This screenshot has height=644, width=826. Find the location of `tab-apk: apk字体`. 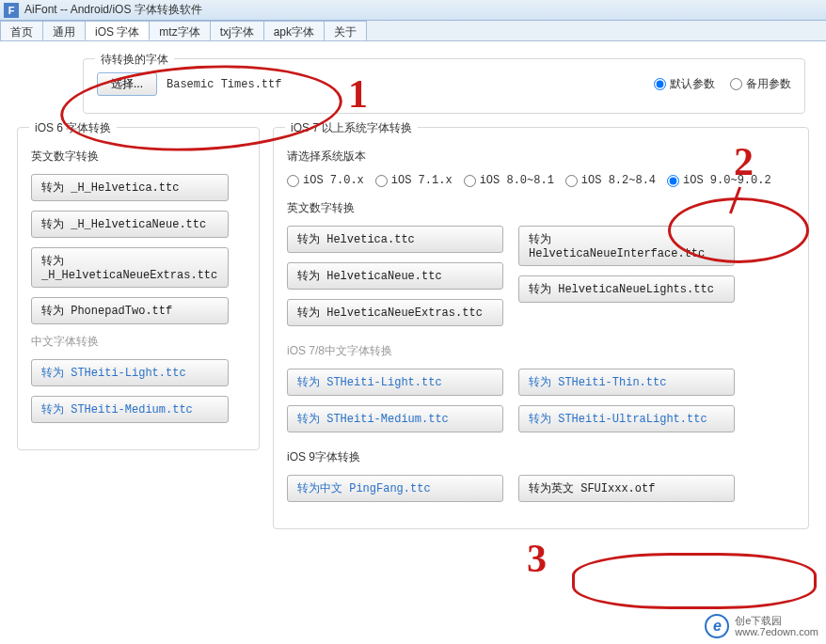

tab-apk: apk字体 is located at coordinates (294, 30).